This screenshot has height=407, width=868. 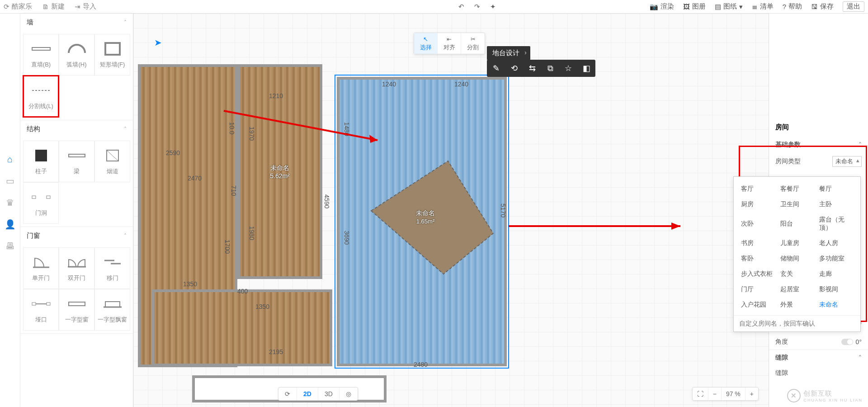 I want to click on edit-button: ✎, so click(x=496, y=68).